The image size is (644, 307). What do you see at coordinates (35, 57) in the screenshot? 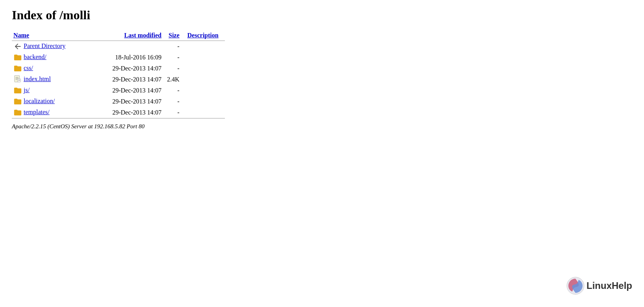
I see `file-link: backend/` at bounding box center [35, 57].